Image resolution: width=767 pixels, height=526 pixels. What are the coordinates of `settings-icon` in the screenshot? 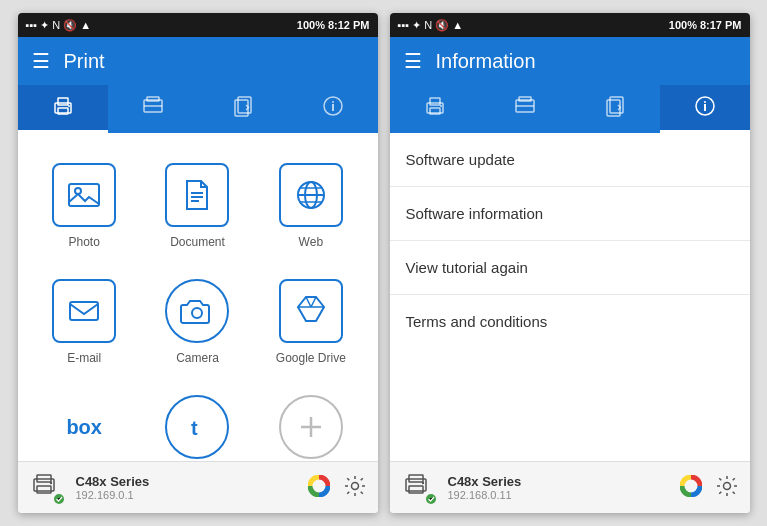 It's located at (355, 488).